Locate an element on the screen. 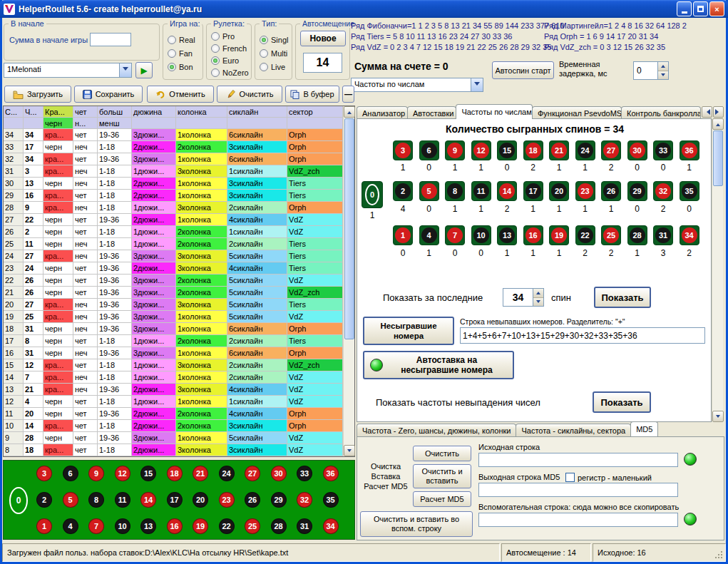 The height and width of the screenshot is (564, 728). table-row: 2226чернчет19-363дюжи...2колонка5сиклайн… is located at coordinates (173, 281).